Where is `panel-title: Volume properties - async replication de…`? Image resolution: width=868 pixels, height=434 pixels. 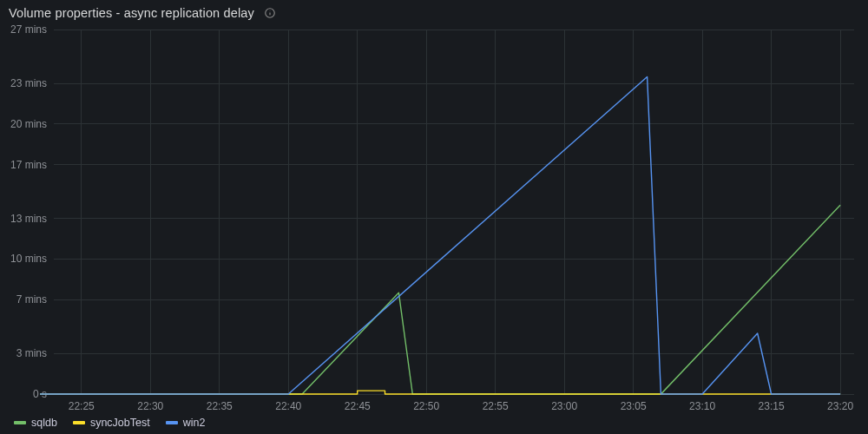 panel-title: Volume properties - async replication de… is located at coordinates (132, 13).